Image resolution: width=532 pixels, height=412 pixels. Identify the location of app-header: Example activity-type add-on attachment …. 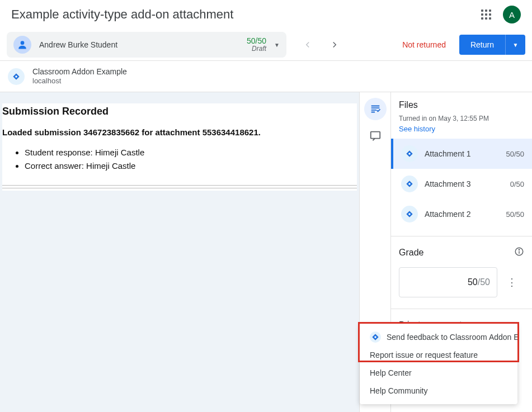
(266, 15).